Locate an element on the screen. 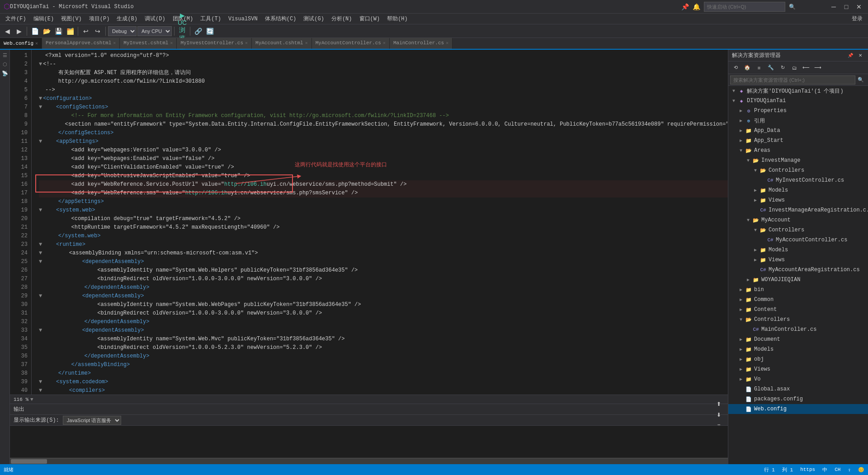 Image resolution: width=868 pixels, height=475 pixels. se-arrow-9: ▶ is located at coordinates (755, 190).